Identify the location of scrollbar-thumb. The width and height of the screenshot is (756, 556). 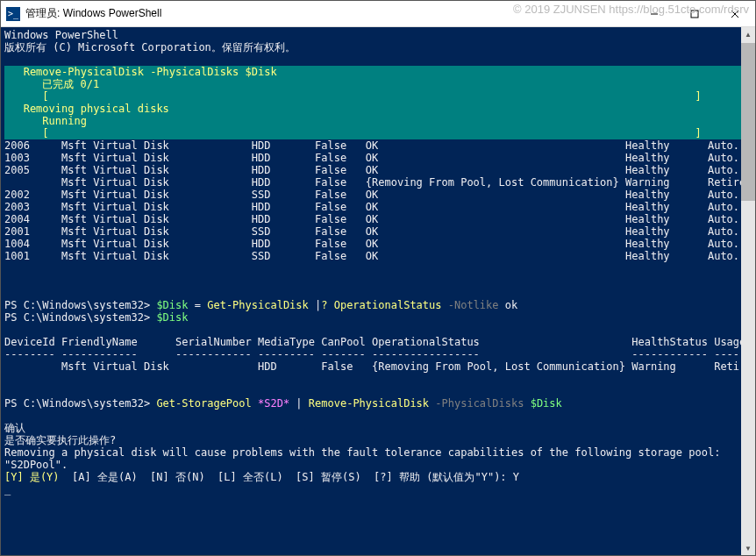
(748, 122).